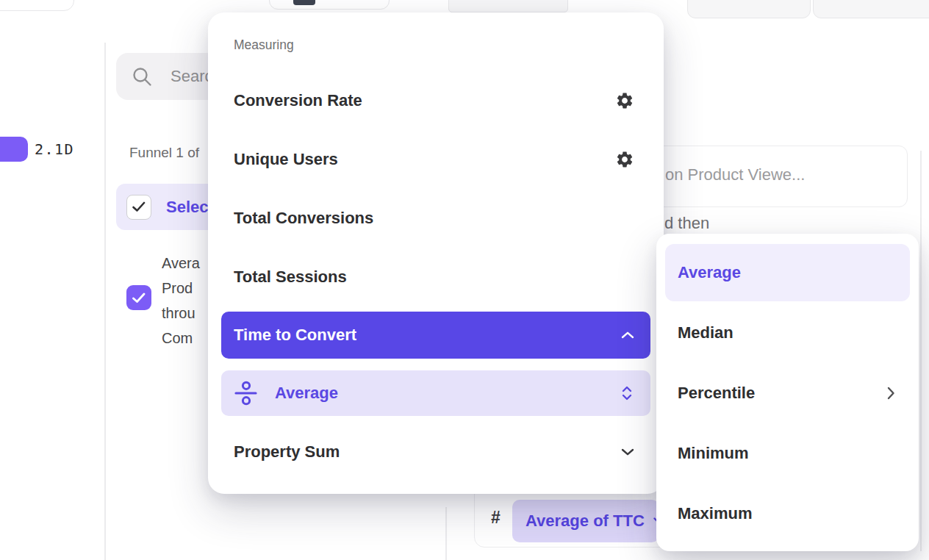 This screenshot has width=929, height=560. What do you see at coordinates (788, 333) in the screenshot?
I see `menu-item-median: Median` at bounding box center [788, 333].